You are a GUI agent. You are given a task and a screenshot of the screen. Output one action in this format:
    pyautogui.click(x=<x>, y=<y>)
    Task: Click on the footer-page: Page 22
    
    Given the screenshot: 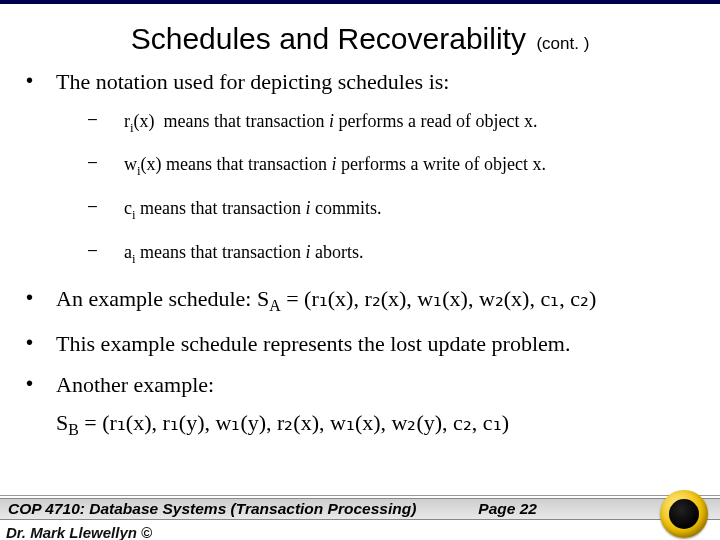 What is the action you would take?
    pyautogui.click(x=508, y=509)
    